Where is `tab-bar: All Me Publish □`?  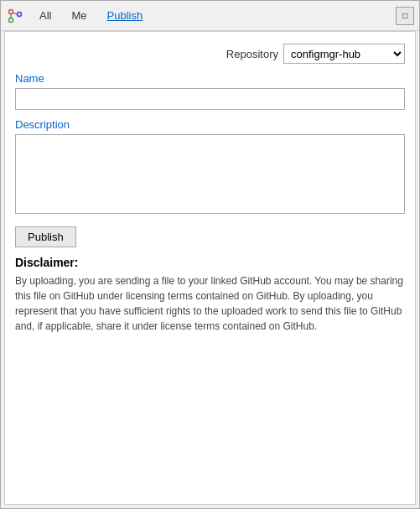
tab-bar: All Me Publish □ is located at coordinates (210, 16).